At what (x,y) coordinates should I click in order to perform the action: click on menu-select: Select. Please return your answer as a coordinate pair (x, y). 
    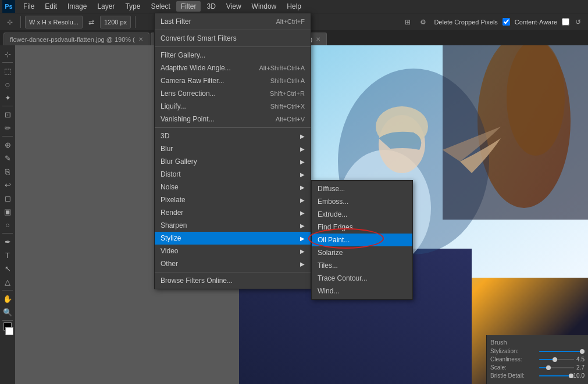
    Looking at the image, I should click on (161, 6).